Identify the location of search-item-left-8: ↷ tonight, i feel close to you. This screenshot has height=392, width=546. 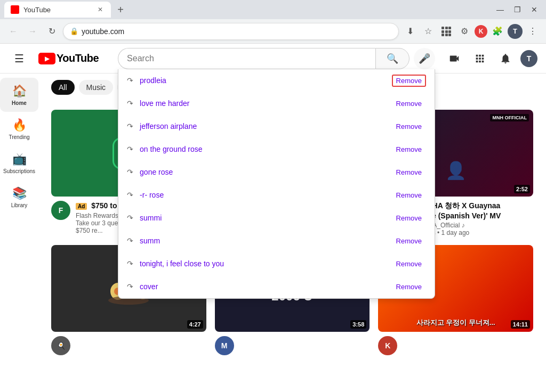
(175, 264).